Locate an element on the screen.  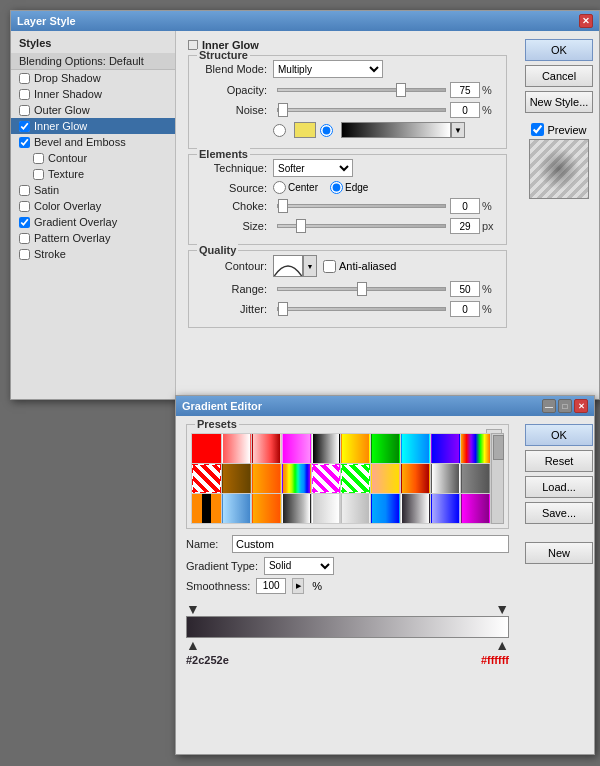
outer-glow-checkbox is located at coordinates (24, 110).